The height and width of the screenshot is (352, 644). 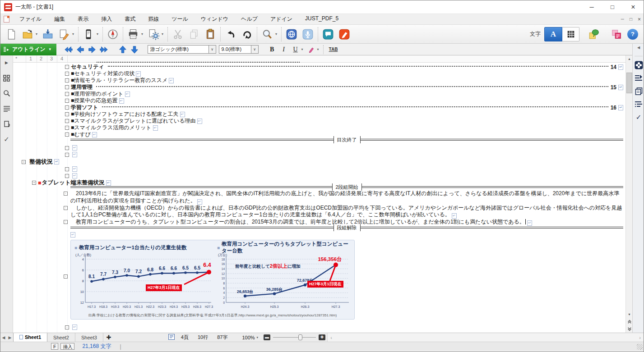 What do you see at coordinates (153, 34) in the screenshot?
I see `print-settings-button` at bounding box center [153, 34].